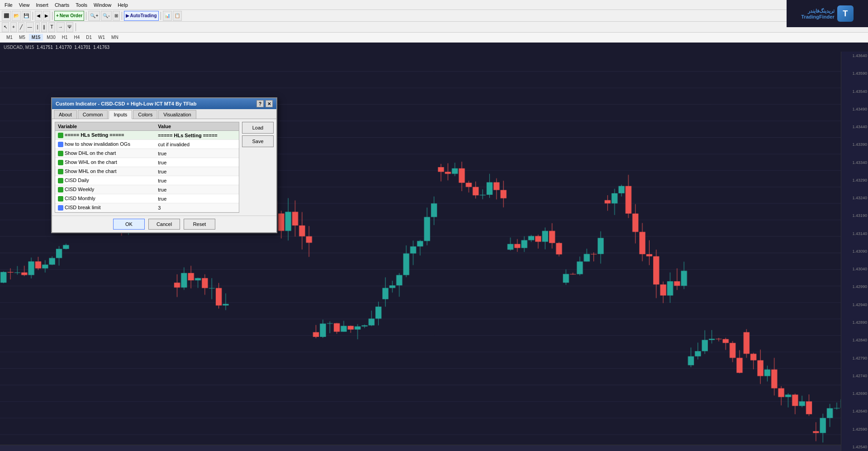 The width and height of the screenshot is (868, 451). What do you see at coordinates (105, 208) in the screenshot?
I see `variable-cell: CISD break limit` at bounding box center [105, 208].